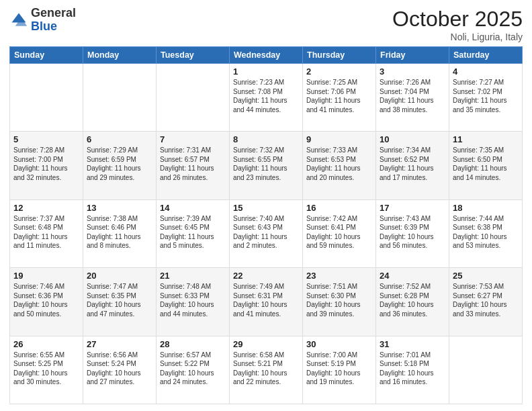  What do you see at coordinates (120, 208) in the screenshot?
I see `day-number: 13` at bounding box center [120, 208].